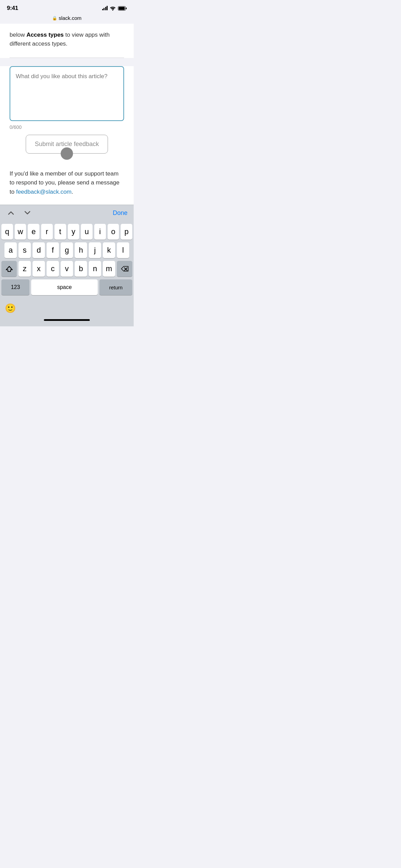 The image size is (401, 868). What do you see at coordinates (67, 213) in the screenshot?
I see `keyboard-toolbar: Done` at bounding box center [67, 213].